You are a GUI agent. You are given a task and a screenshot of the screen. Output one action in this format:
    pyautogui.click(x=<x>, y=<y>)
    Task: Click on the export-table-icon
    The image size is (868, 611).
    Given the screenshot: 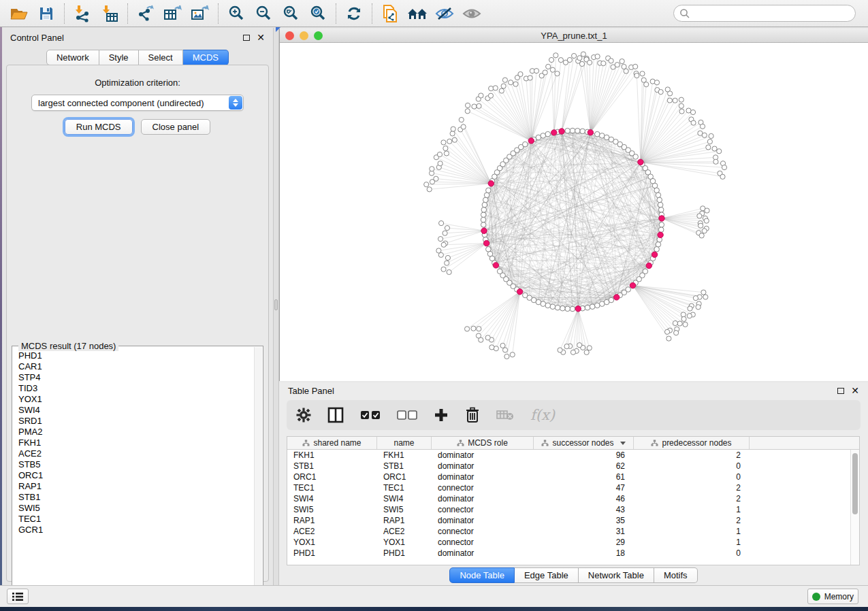 What is the action you would take?
    pyautogui.click(x=173, y=14)
    